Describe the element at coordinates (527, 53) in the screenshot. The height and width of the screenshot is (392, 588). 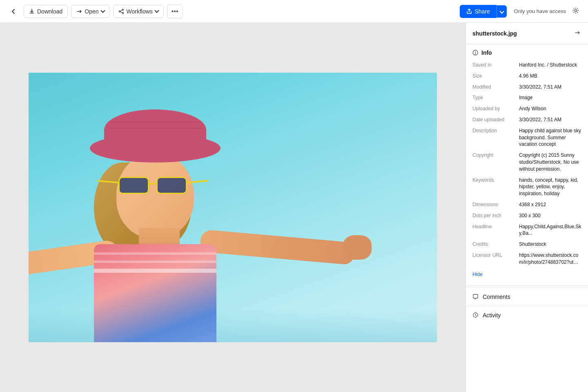
I see `info-section-header: Info` at that location.